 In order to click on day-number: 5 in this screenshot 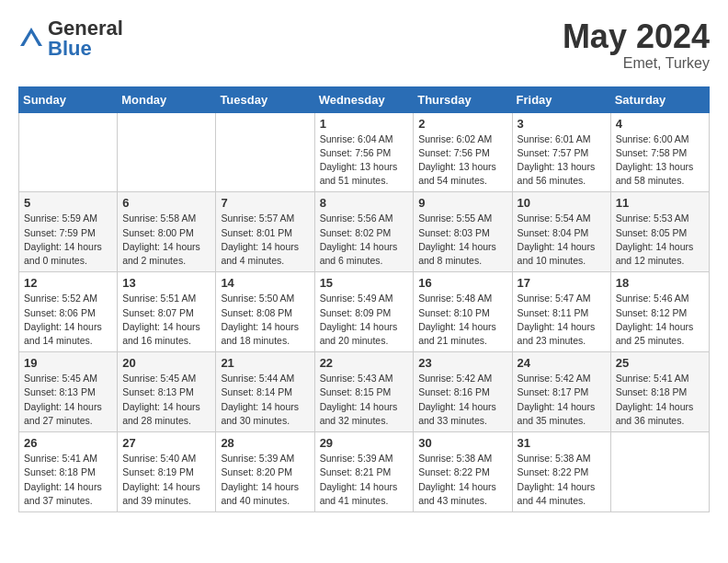, I will do `click(68, 202)`.